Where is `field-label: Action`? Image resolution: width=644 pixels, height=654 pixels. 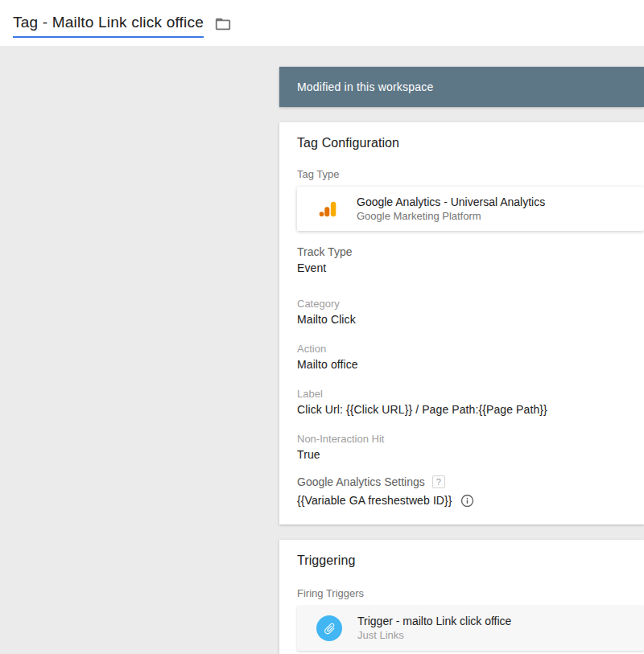 field-label: Action is located at coordinates (470, 349).